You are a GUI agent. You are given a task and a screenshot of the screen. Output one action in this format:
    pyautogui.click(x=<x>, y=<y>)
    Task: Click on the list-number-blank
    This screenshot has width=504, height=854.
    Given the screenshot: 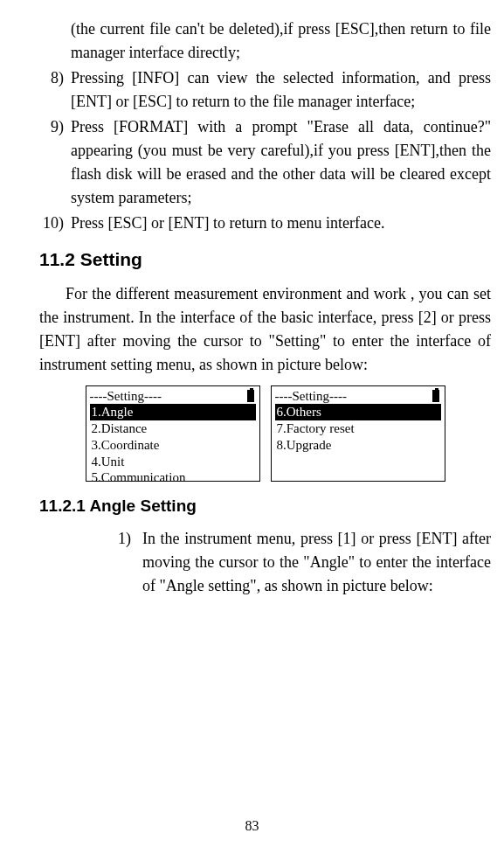 What is the action you would take?
    pyautogui.click(x=57, y=41)
    